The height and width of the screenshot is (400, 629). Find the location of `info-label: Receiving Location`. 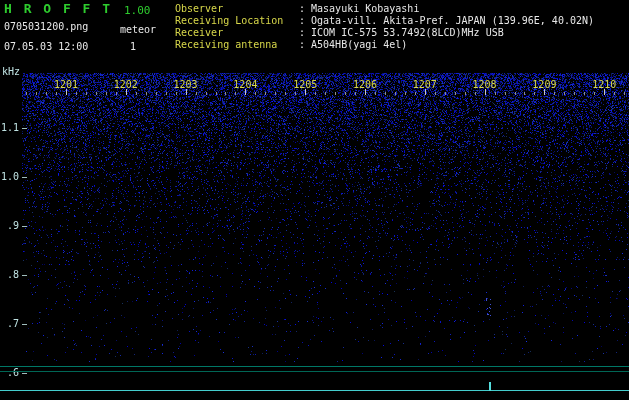

info-label: Receiving Location is located at coordinates (237, 21).